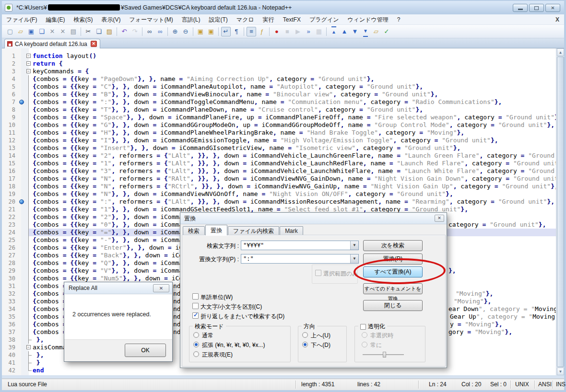 The image size is (566, 392). What do you see at coordinates (246, 20) in the screenshot?
I see `menu-item-7: マクロ` at bounding box center [246, 20].